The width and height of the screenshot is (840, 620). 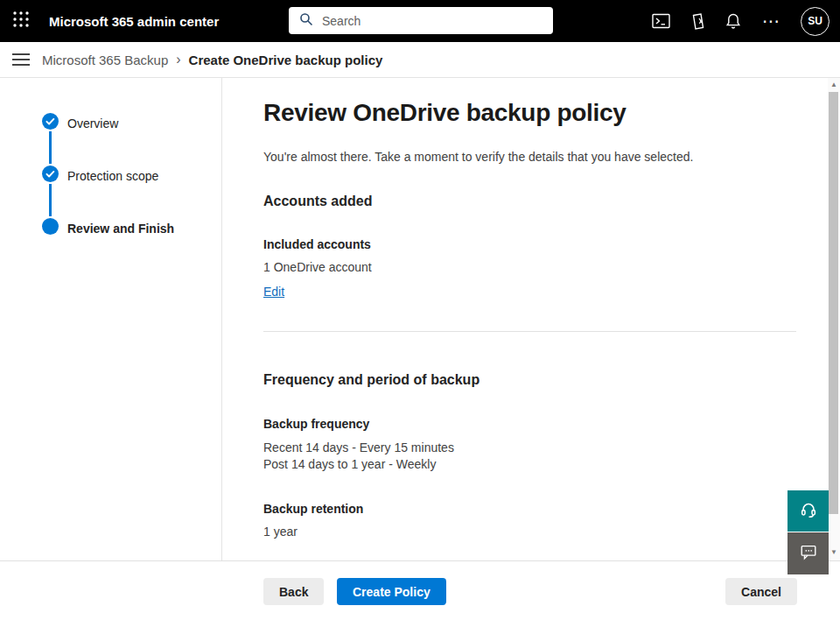 I want to click on step-current-dot-icon, so click(x=51, y=228).